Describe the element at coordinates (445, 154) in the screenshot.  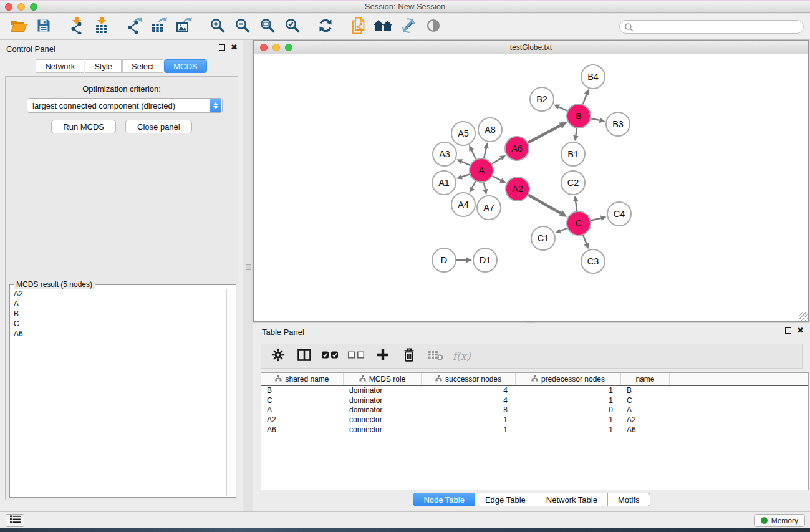
I see `graph-node-A3: A3` at that location.